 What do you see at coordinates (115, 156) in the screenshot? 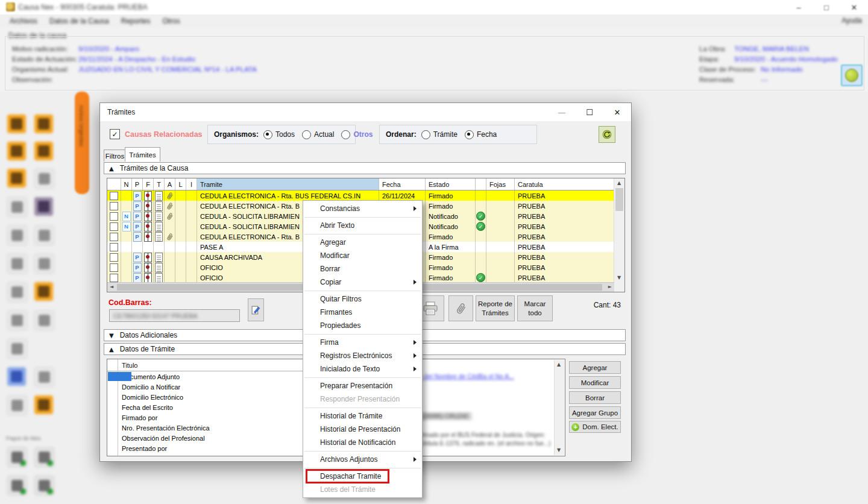
I see `tab-filtros: Filtros` at bounding box center [115, 156].